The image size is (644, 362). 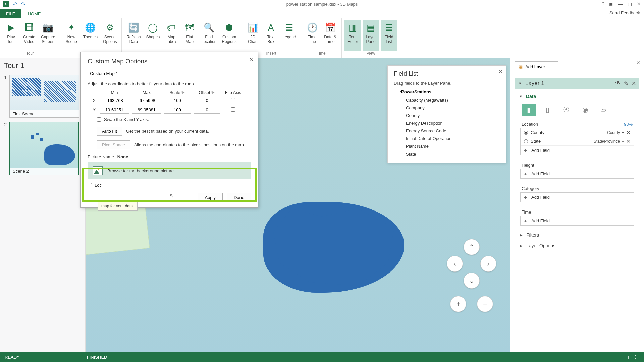 I want to click on pan-right-button: ›, so click(x=488, y=264).